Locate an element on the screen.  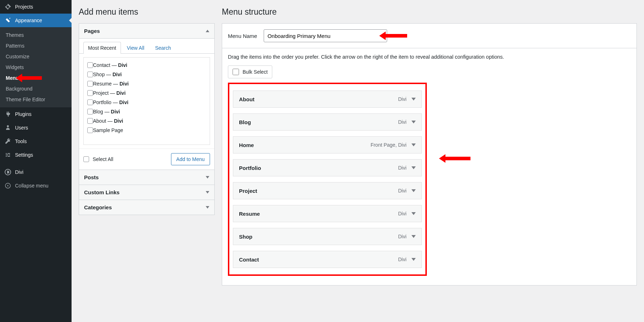
sidebar-item-label: Tools is located at coordinates (21, 141).